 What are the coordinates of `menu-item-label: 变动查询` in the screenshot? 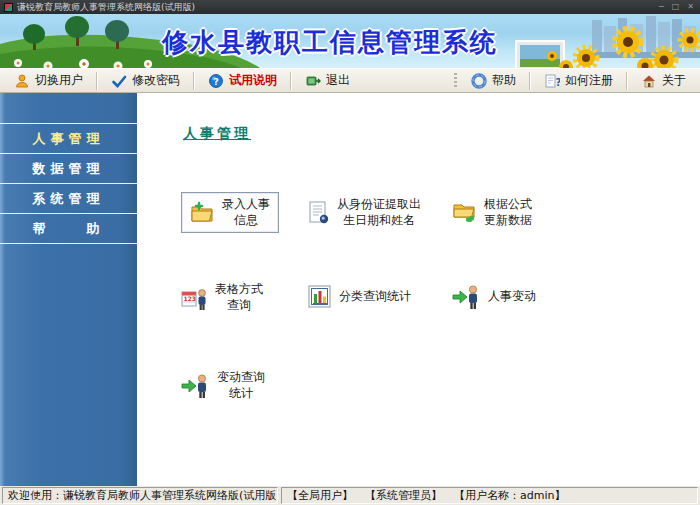 It's located at (241, 378).